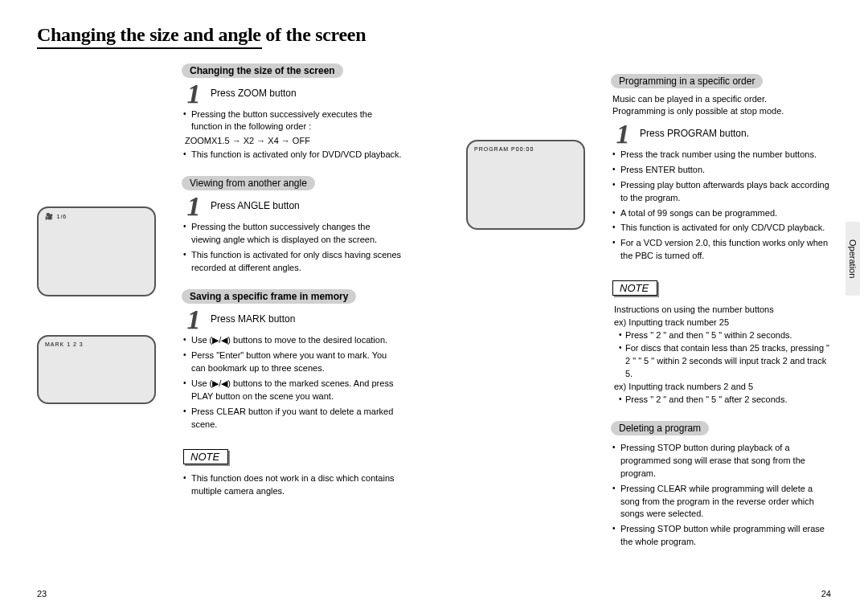 This screenshot has width=868, height=613. Describe the element at coordinates (722, 134) in the screenshot. I see `program-step-1: 1 Press PROGRAM button.` at that location.